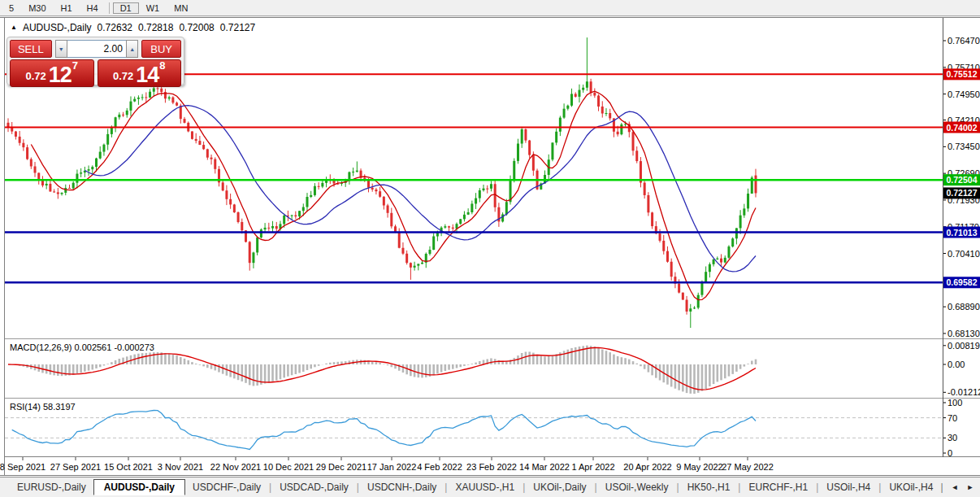 The width and height of the screenshot is (980, 497). I want to click on timeframe-toolbar: 5M30H1H4D1W1MN, so click(490, 8).